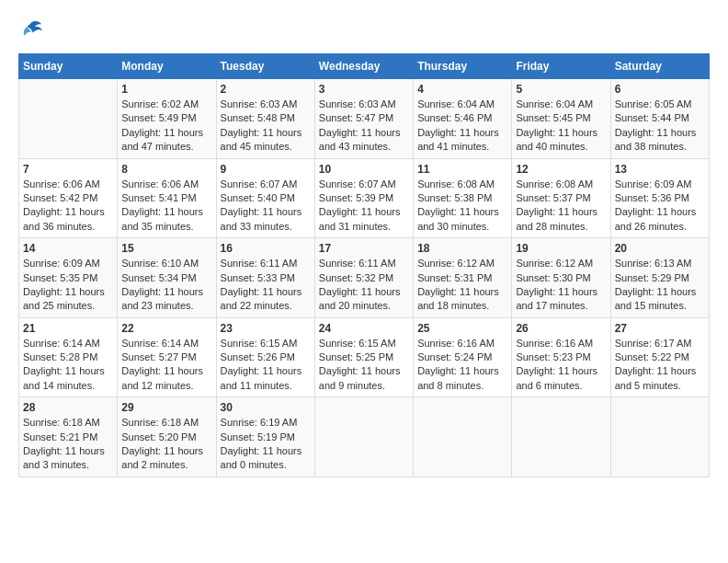 The image size is (728, 563). I want to click on calendar-cell: 18Sunrise: 6:12 AMSunset: 5:31 PMDayligh…, so click(463, 278).